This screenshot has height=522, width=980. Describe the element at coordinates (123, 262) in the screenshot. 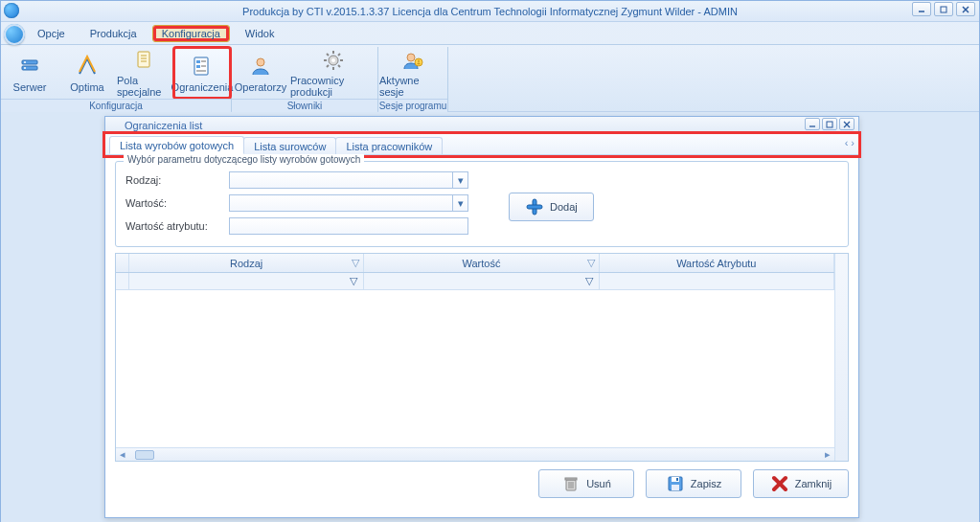

I see `grid-row-selector-header` at that location.